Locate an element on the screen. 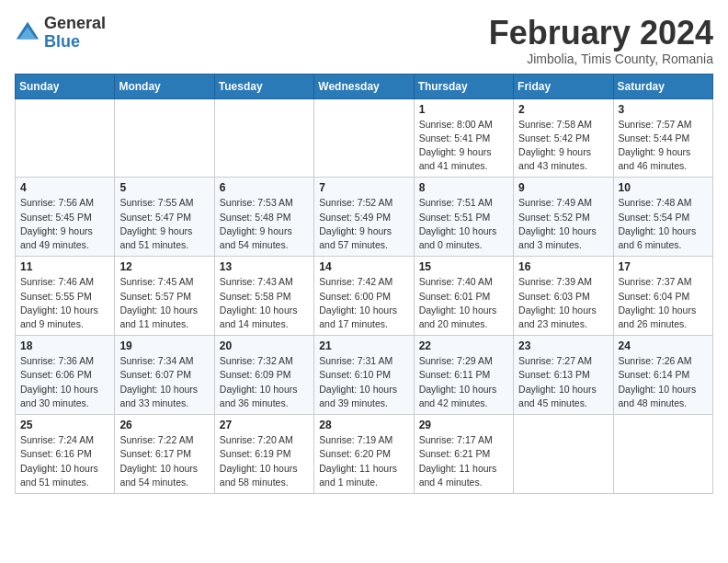 The height and width of the screenshot is (563, 728). day-number: 13 is located at coordinates (265, 267).